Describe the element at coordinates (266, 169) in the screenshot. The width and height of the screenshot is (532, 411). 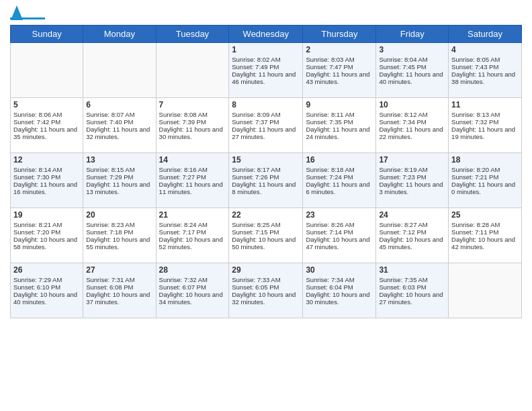
I see `day-info: Sunrise: 8:17 AM` at that location.